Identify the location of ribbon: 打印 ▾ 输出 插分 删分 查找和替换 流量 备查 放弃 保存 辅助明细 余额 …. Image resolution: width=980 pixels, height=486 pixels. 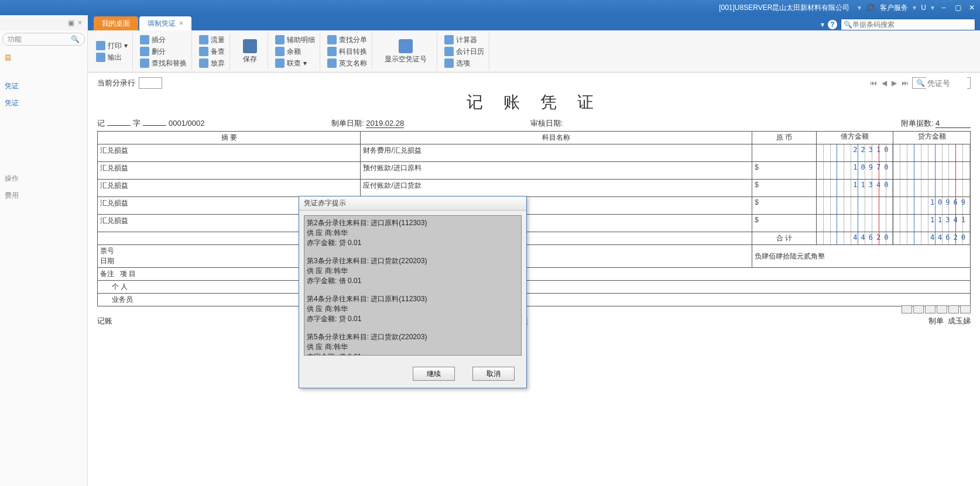
(534, 51).